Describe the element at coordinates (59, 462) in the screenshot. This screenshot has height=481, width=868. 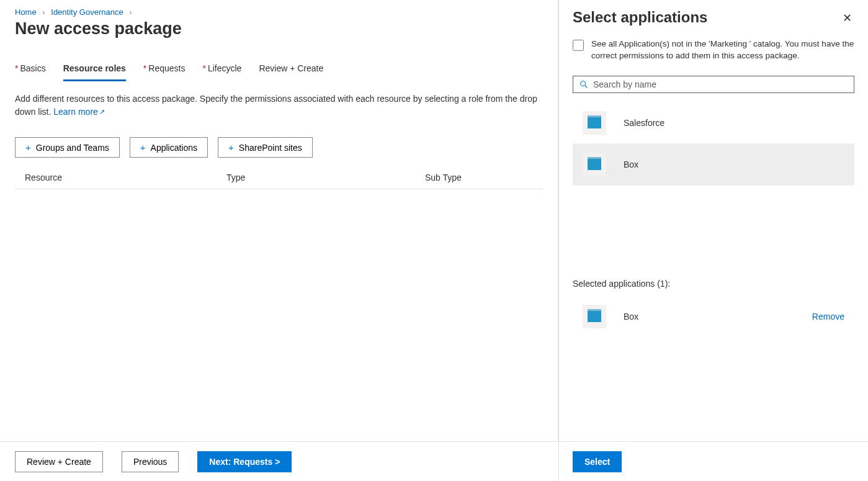
I see `review-create-button: Review + Create` at that location.